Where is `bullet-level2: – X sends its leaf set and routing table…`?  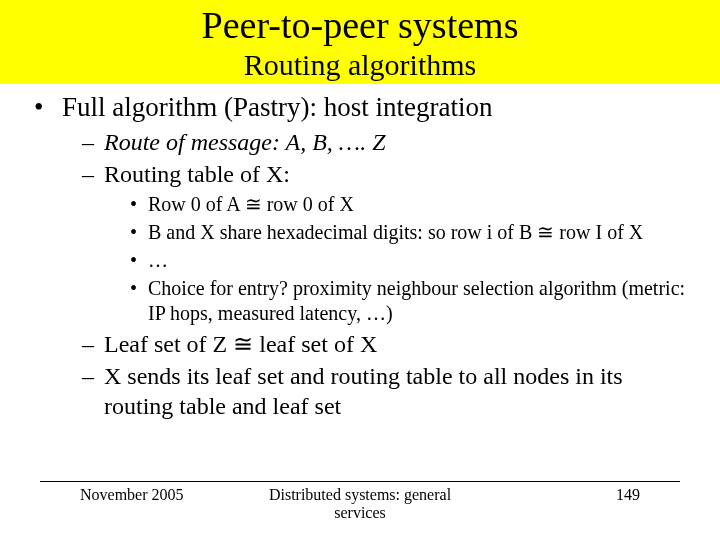 bullet-level2: – X sends its leaf set and routing table… is located at coordinates (384, 391).